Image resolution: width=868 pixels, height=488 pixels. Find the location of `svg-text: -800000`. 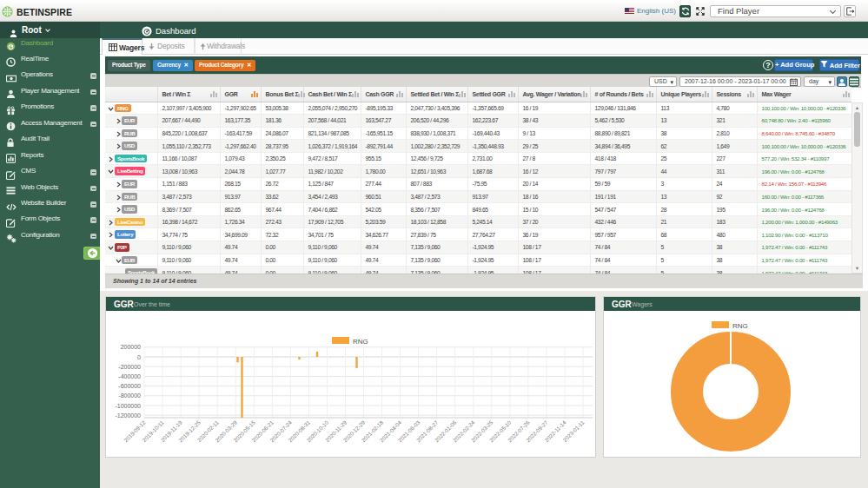

svg-text: -800000 is located at coordinates (129, 396).